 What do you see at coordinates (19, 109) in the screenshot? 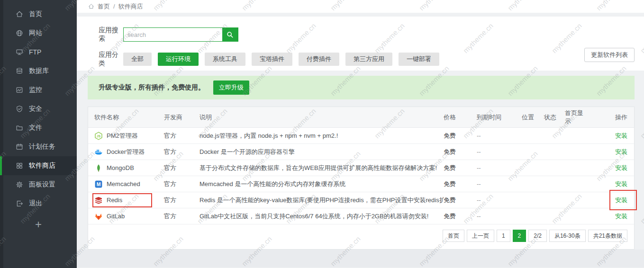
I see `shield-icon` at bounding box center [19, 109].